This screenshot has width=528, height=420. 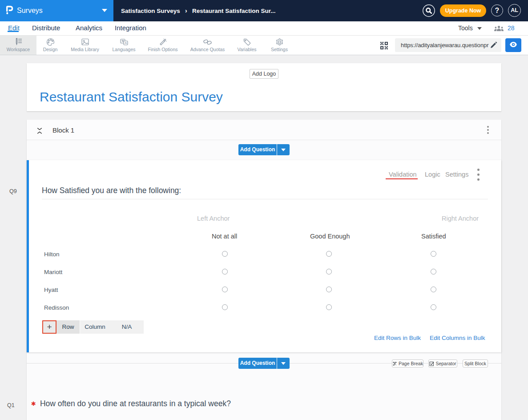 I want to click on svg-text: A, so click(x=125, y=43).